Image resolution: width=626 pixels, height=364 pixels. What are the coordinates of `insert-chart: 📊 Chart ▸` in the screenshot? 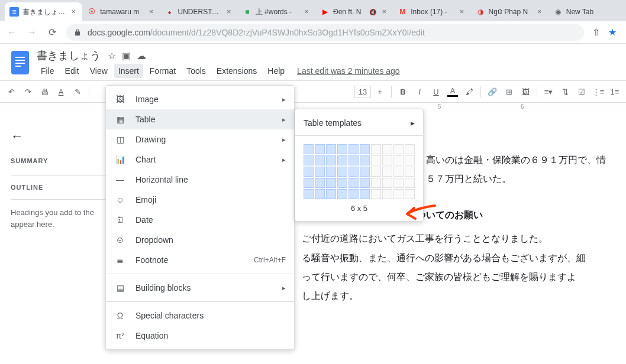 It's located at (200, 160).